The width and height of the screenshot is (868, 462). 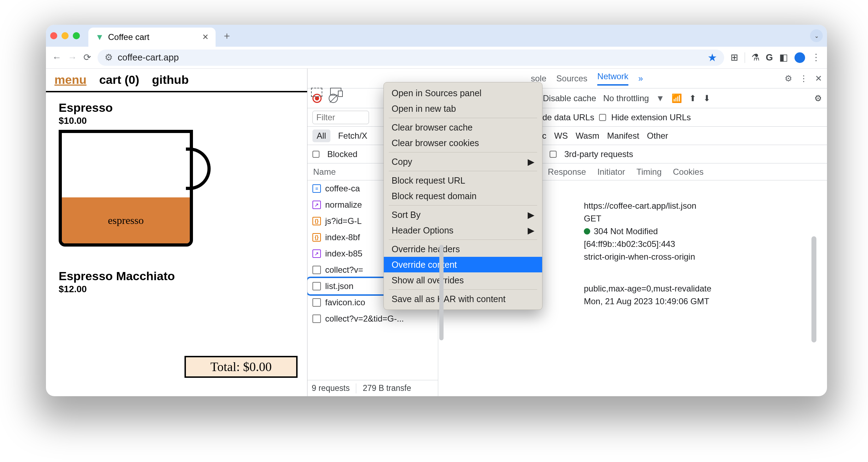 What do you see at coordinates (72, 57) in the screenshot?
I see `forward-button: →` at bounding box center [72, 57].